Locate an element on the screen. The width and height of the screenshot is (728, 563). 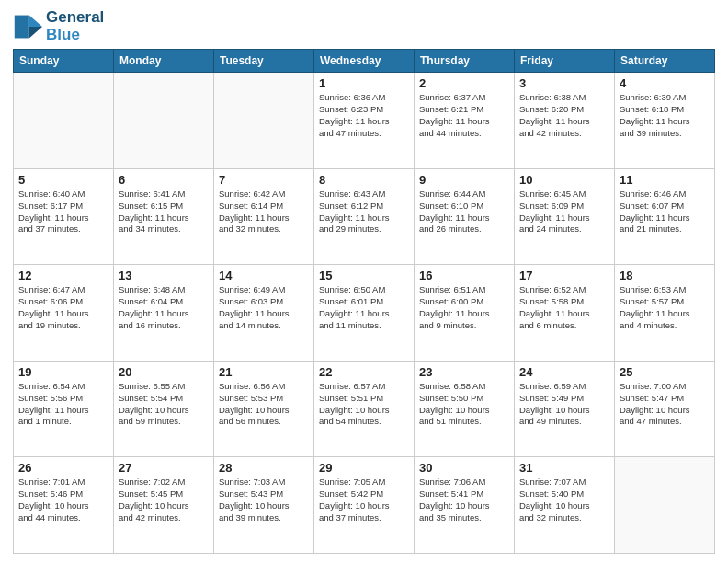
calendar-cell: 8Sunrise: 6:43 AM Sunset: 6:12 PM Daylig… is located at coordinates (364, 217).